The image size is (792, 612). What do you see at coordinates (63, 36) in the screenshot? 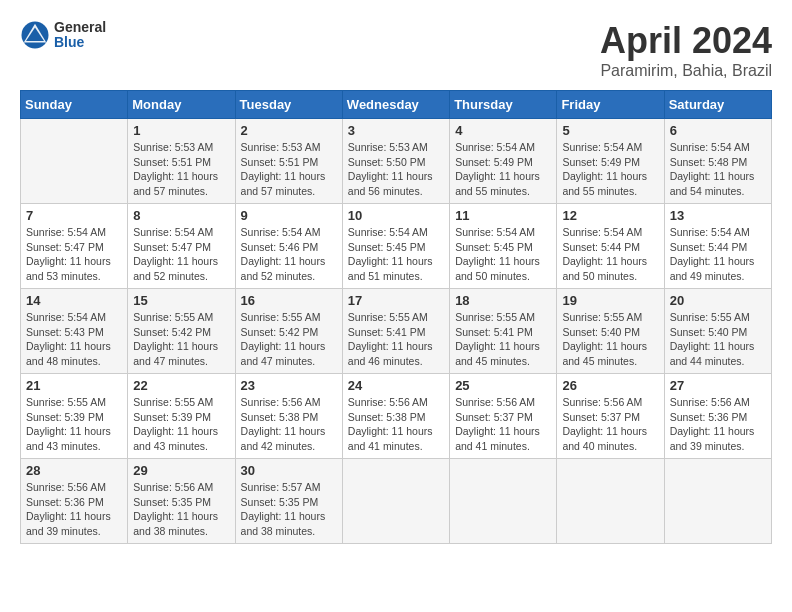
I see `logo: General Blue` at bounding box center [63, 36].